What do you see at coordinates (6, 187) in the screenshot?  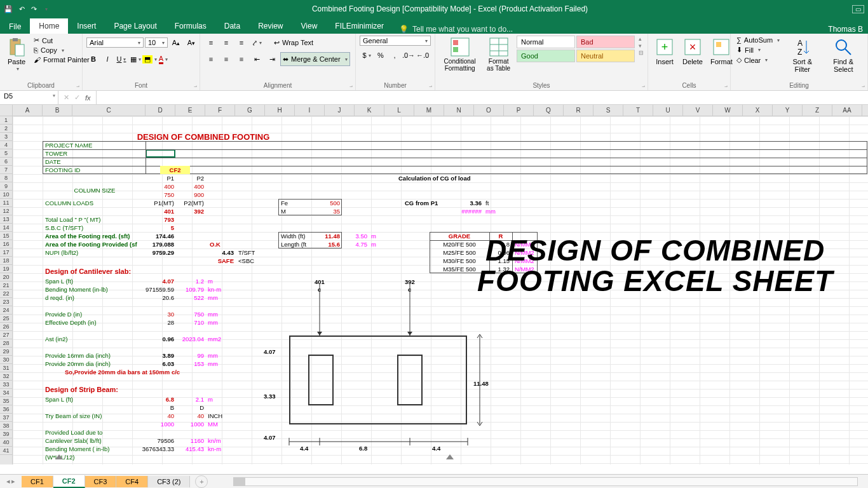 I see `row-header-9: 9` at bounding box center [6, 187].